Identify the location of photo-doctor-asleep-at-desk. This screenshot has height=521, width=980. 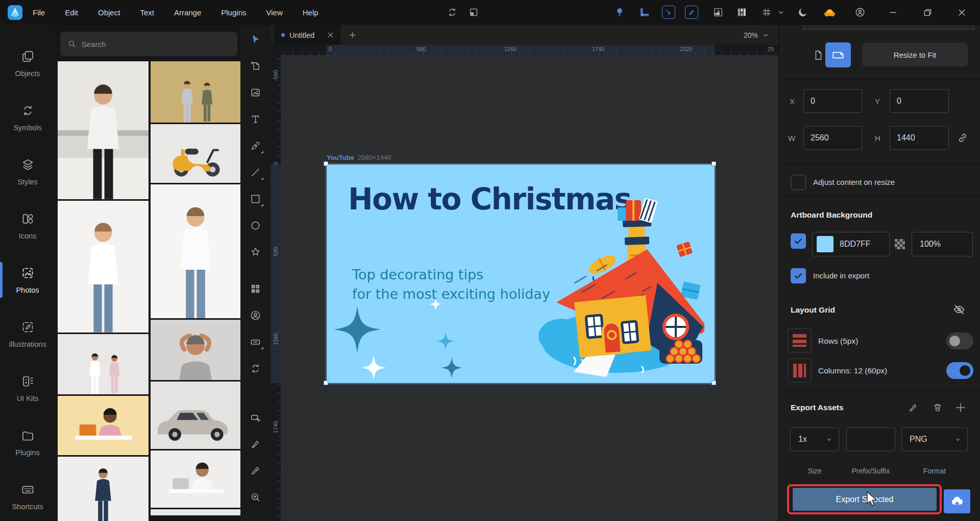
(195, 479).